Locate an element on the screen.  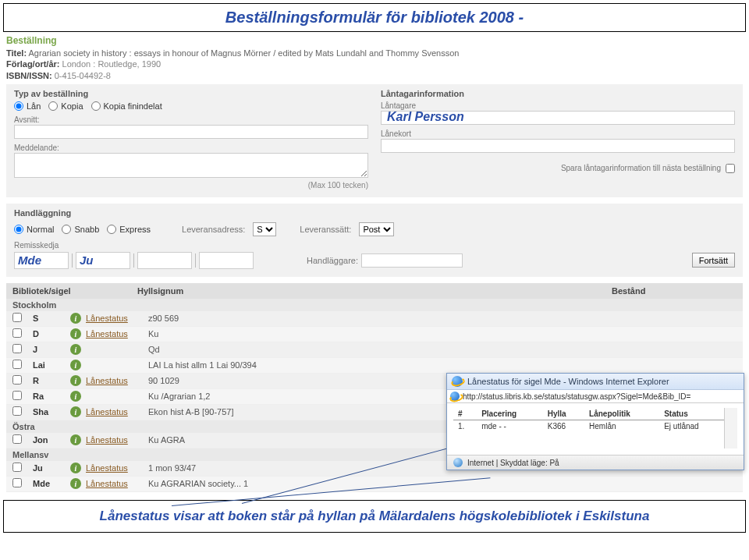
radio-kopia-fin: Kopia finindelat is located at coordinates (126, 106).